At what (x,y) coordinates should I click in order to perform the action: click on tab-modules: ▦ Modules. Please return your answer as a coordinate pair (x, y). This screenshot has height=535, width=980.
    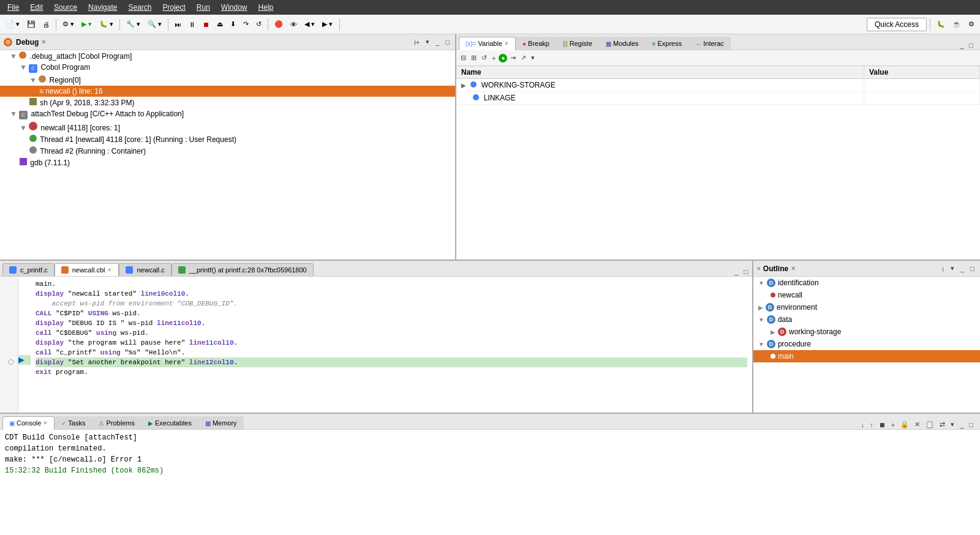
    Looking at the image, I should click on (622, 43).